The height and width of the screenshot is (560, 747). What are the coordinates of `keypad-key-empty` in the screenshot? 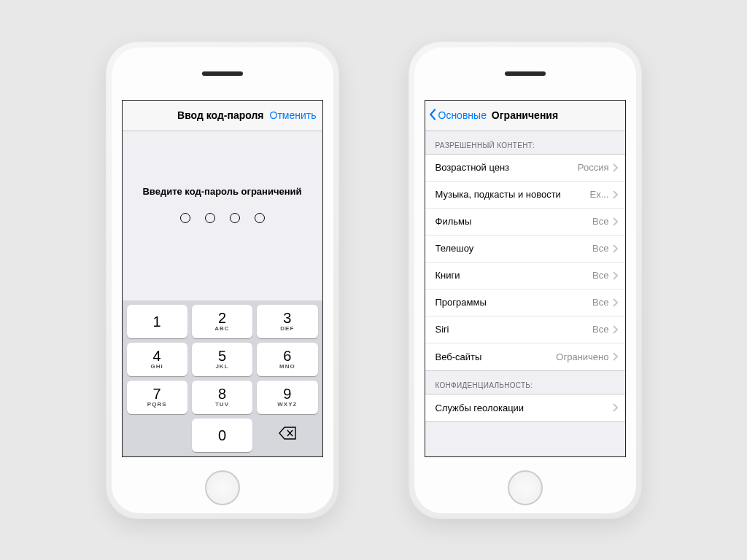 It's located at (158, 435).